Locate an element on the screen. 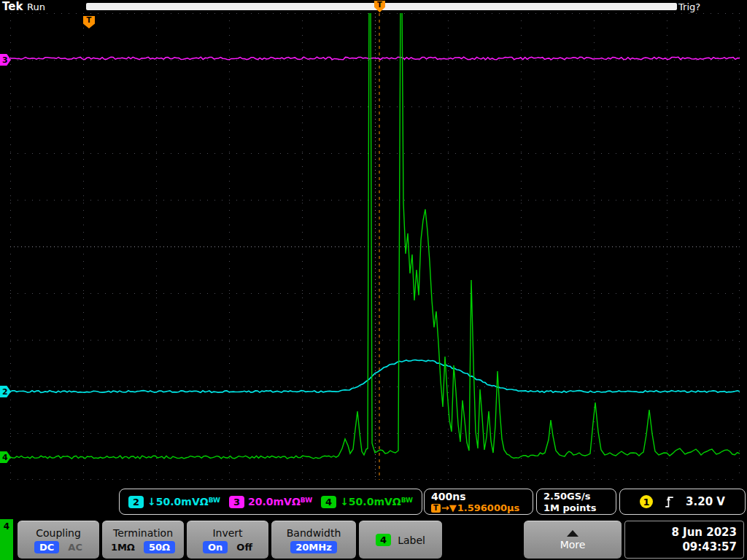 This screenshot has width=747, height=560. ch2-scale: 50.0mV is located at coordinates (178, 502).